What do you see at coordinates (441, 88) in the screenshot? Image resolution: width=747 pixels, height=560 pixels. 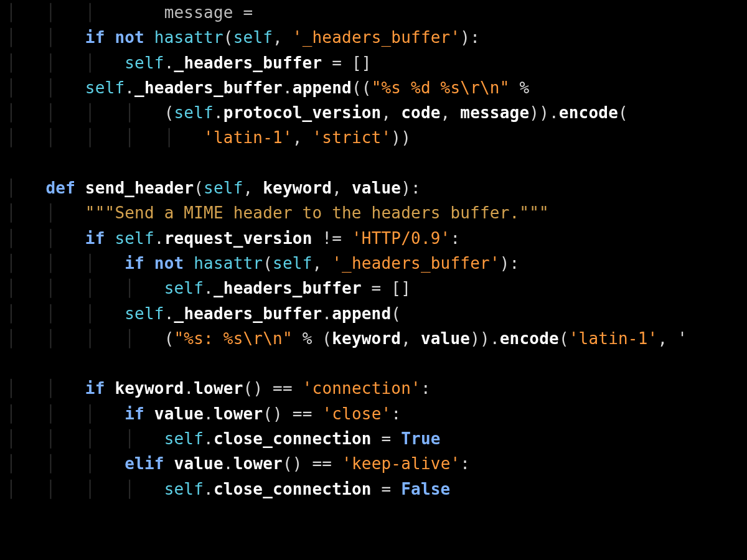 I see `format-string: "%s %d %s\r\n"` at bounding box center [441, 88].